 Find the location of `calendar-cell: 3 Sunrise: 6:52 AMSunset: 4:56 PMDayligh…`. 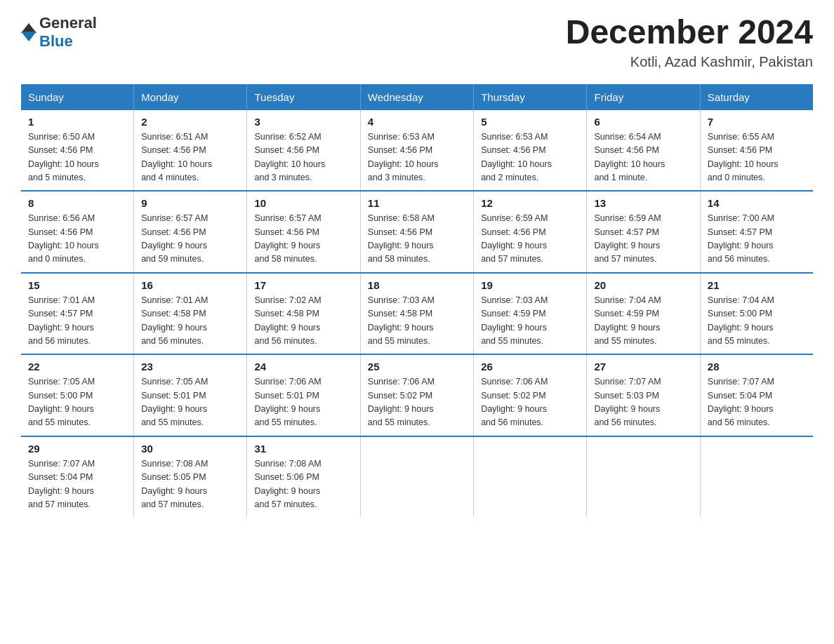

calendar-cell: 3 Sunrise: 6:52 AMSunset: 4:56 PMDayligh… is located at coordinates (303, 151).